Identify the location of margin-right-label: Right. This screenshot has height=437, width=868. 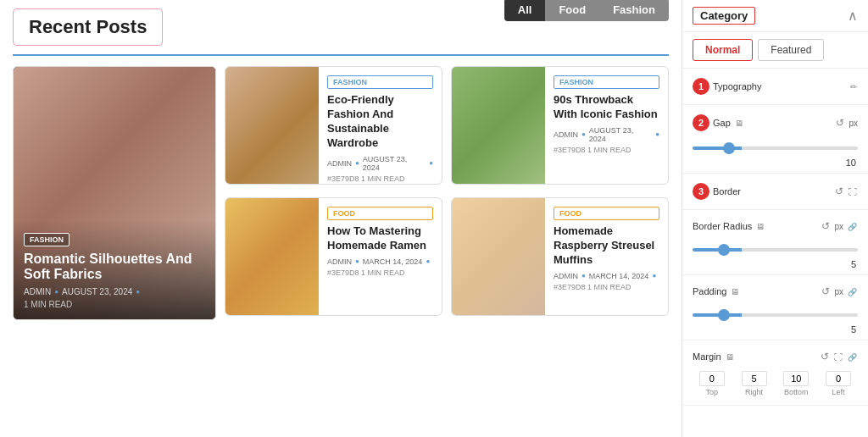
(754, 392).